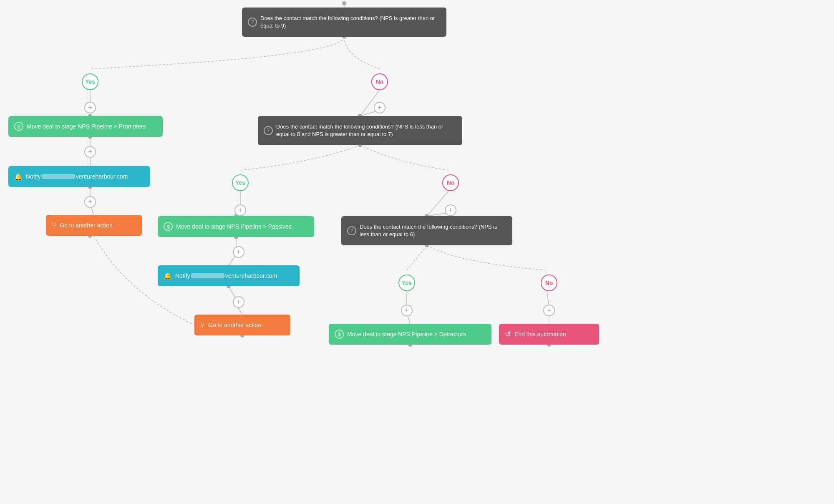  I want to click on move-deal-passives-node: $ Move deal to stage NPS Pipeline > Pass…, so click(236, 227).